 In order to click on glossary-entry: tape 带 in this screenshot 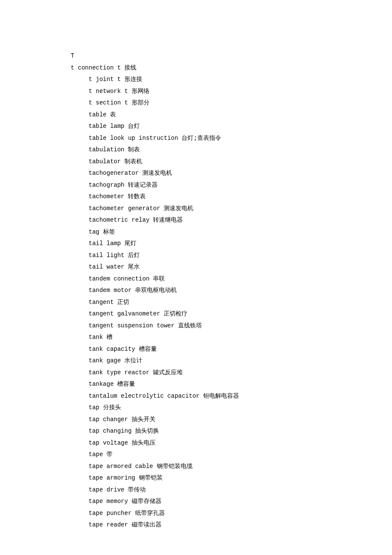, I will do `click(231, 455)`.